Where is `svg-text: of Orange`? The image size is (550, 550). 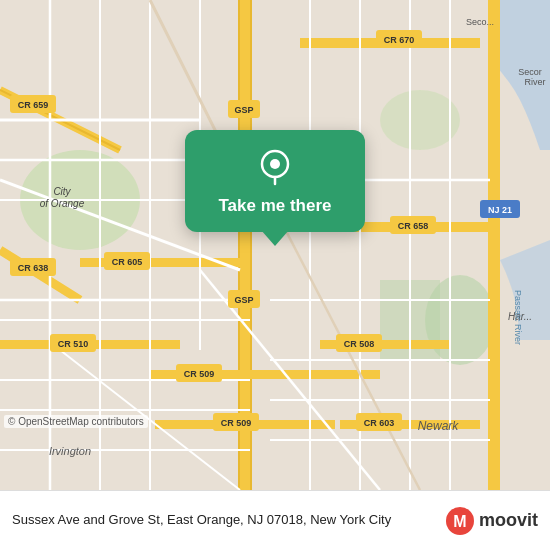 svg-text: of Orange is located at coordinates (62, 204).